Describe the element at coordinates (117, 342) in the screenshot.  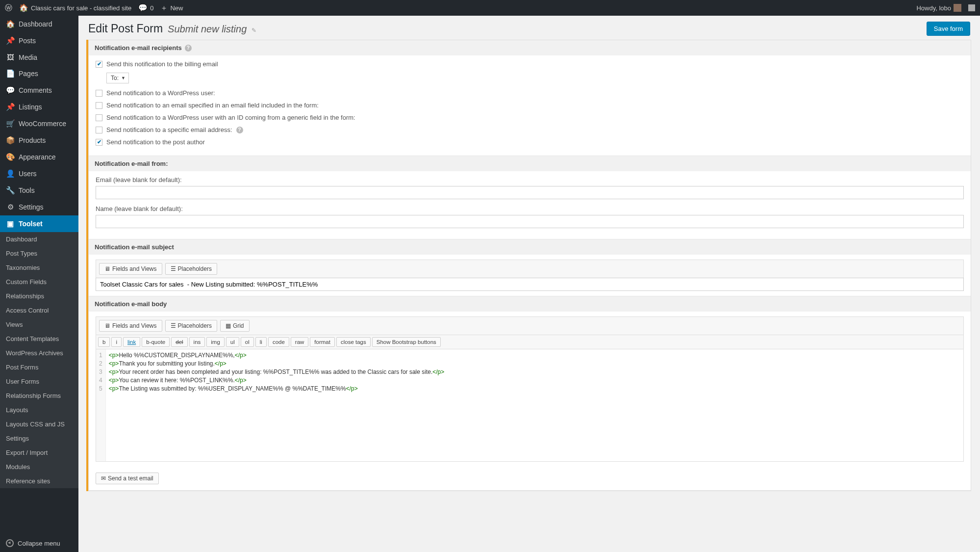
I see `quicktag-i: i` at that location.